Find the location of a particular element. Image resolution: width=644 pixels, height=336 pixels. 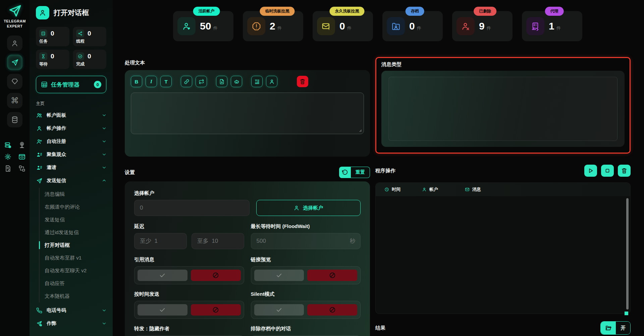

sidebar-item-send-sms: 发送短信 is located at coordinates (71, 180).